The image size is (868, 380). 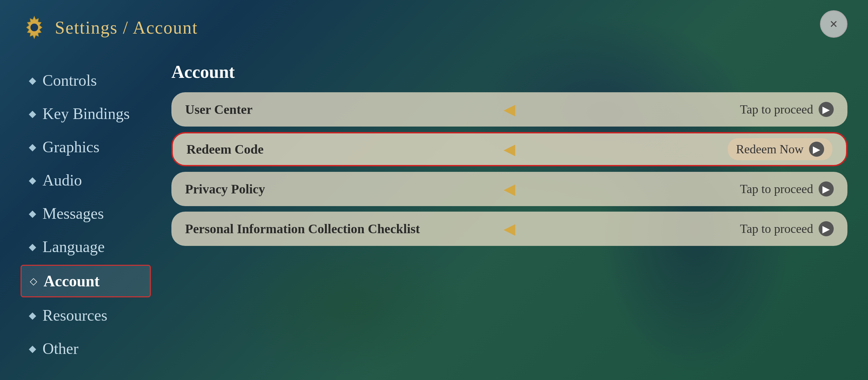 I want to click on setting-row-privacy-policy: Privacy Policy ◀ Tap to proceed ▶, so click(x=509, y=189).